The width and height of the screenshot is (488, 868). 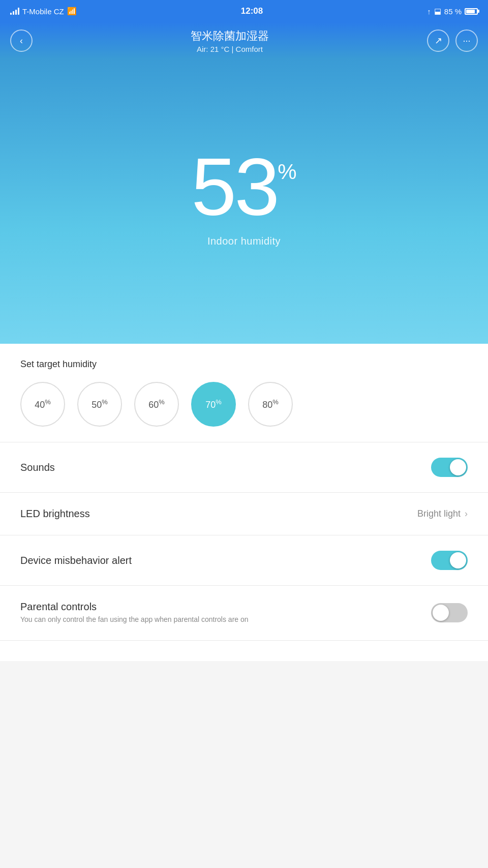 I want to click on humidity-option-60-value: 60%, so click(x=157, y=404).